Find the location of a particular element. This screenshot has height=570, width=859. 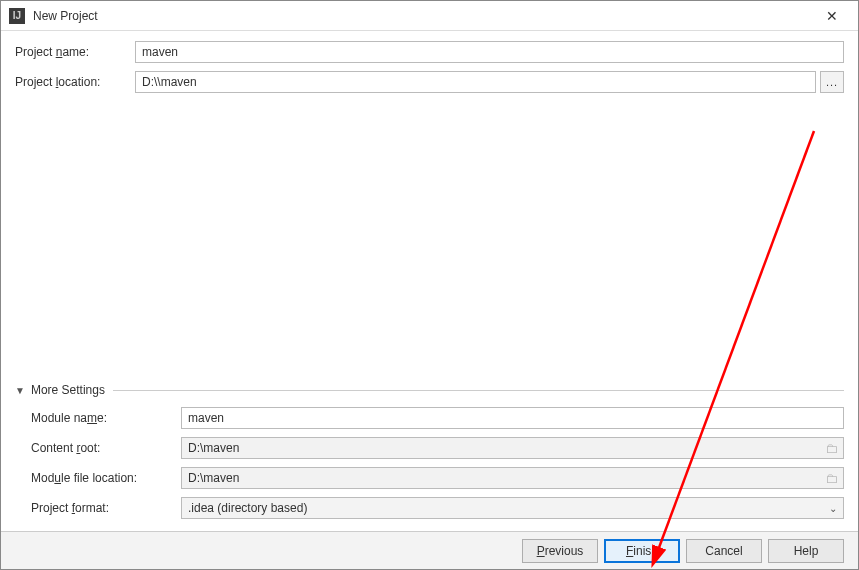

project-location-label: Project location: is located at coordinates (75, 82).